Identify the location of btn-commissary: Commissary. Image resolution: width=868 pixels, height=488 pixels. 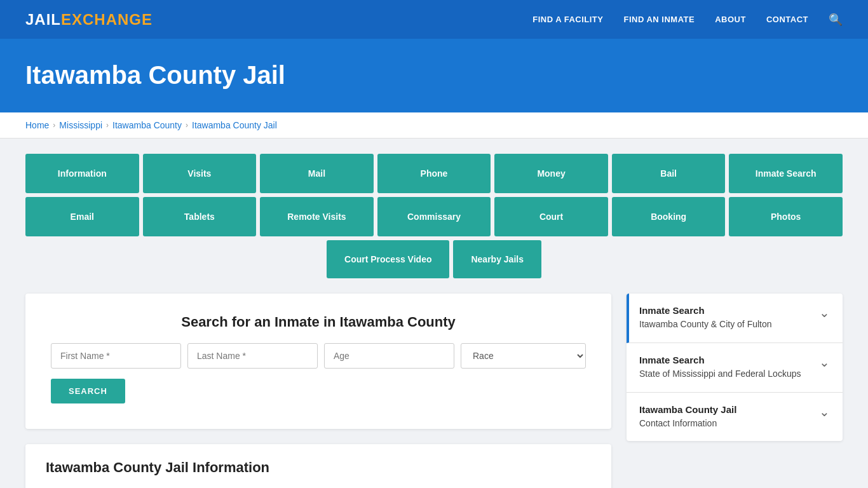
(435, 217).